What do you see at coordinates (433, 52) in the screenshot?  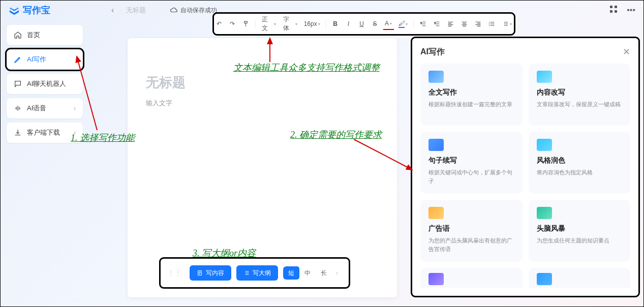 I see `ai-panel-title: AI写作` at bounding box center [433, 52].